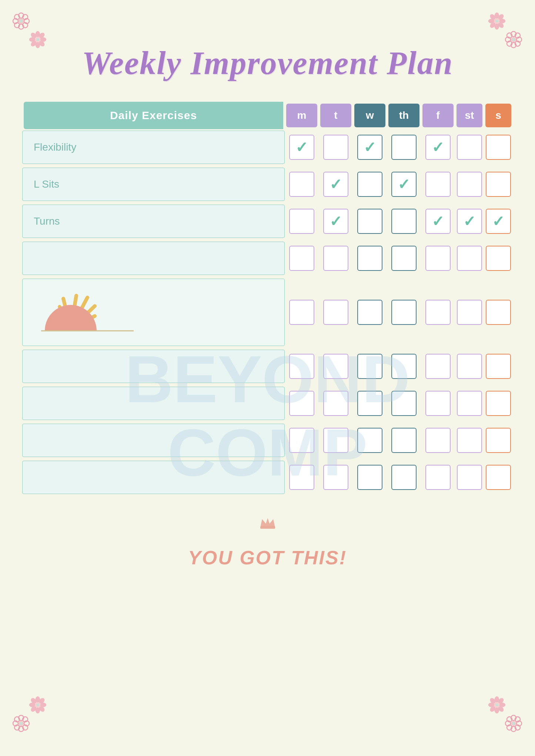  What do you see at coordinates (267, 558) in the screenshot?
I see `footer-text: YOU GOT THIS!` at bounding box center [267, 558].